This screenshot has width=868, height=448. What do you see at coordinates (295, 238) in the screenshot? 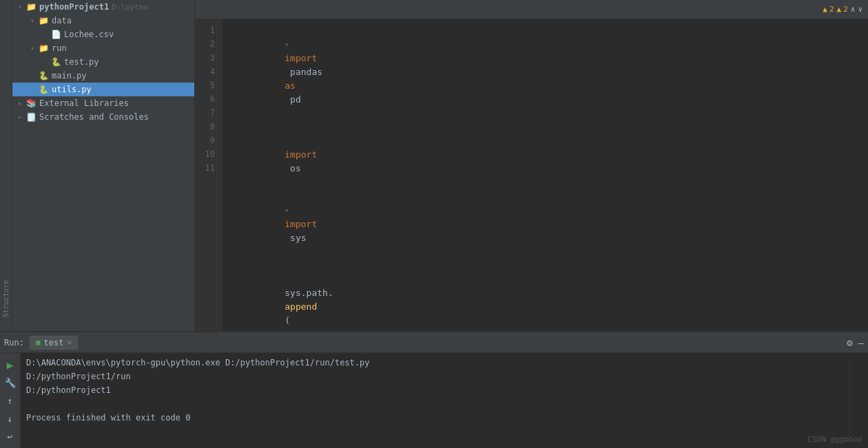
I see `plain-3: sys` at bounding box center [295, 238].